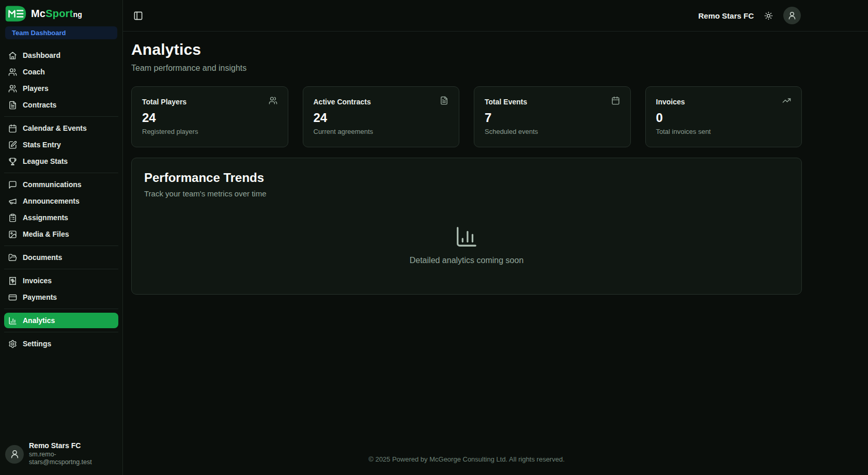 This screenshot has height=475, width=868. What do you see at coordinates (61, 128) in the screenshot?
I see `sidebar-item-calendar-events: Calendar & Events` at bounding box center [61, 128].